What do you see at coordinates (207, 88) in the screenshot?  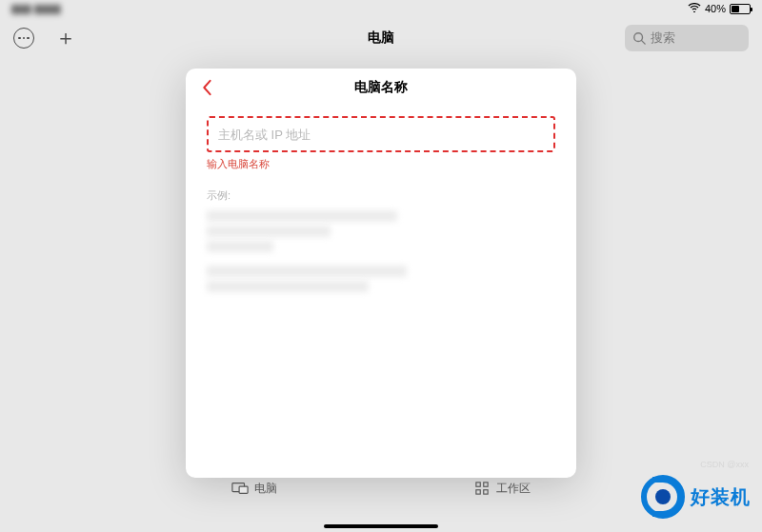 I see `back-button` at bounding box center [207, 88].